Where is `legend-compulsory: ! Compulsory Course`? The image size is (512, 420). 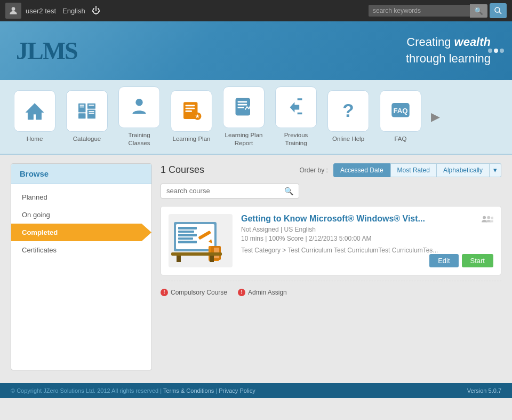
legend-compulsory: ! Compulsory Course is located at coordinates (194, 292).